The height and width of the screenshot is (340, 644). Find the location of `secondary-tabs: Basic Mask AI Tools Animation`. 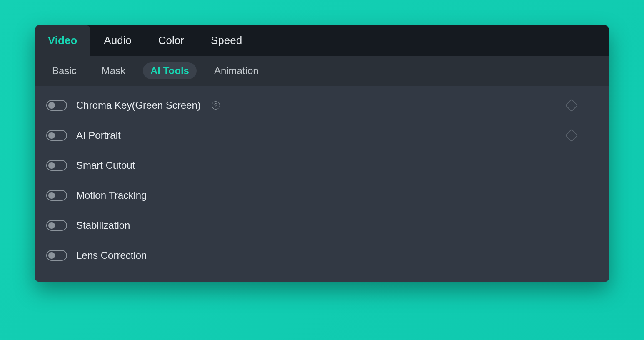

secondary-tabs: Basic Mask AI Tools Animation is located at coordinates (322, 71).